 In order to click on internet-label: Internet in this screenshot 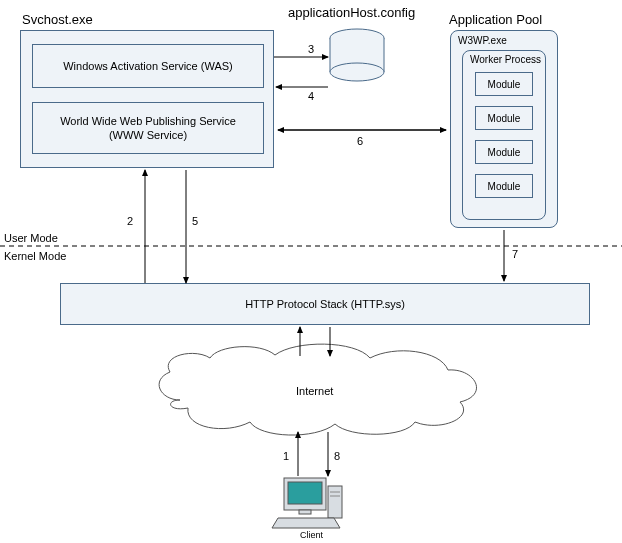, I will do `click(314, 391)`.